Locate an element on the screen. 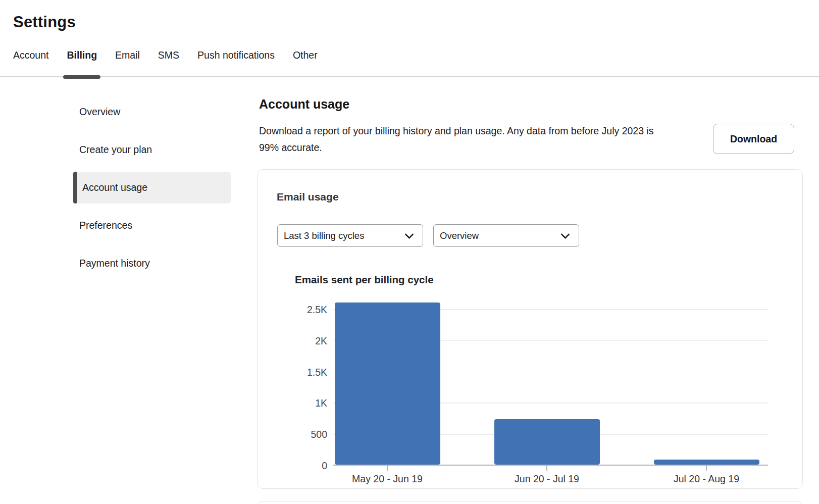 The width and height of the screenshot is (819, 504). sidebar-item-preferences: Preferences is located at coordinates (152, 225).